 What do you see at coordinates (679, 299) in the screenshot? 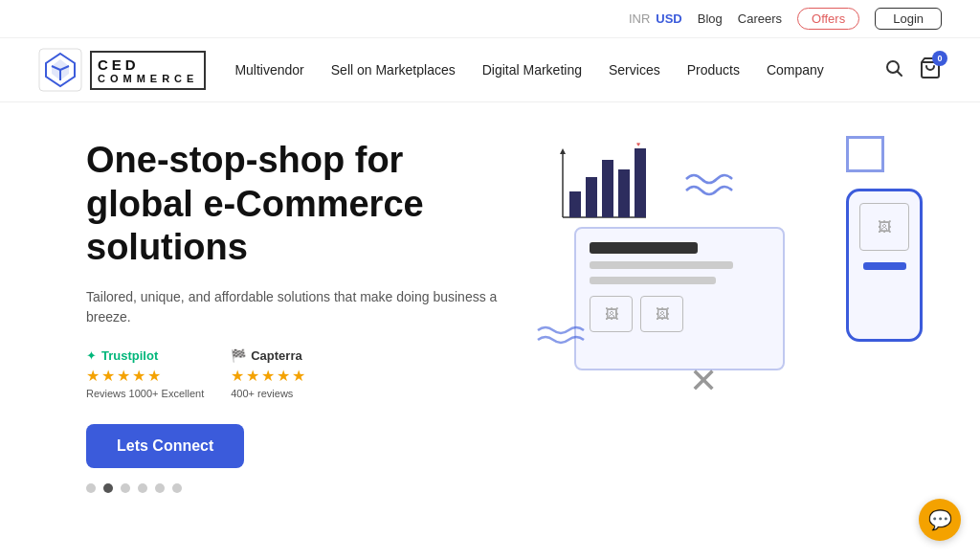
I see `document-illustration: 🖼 🖼` at bounding box center [679, 299].